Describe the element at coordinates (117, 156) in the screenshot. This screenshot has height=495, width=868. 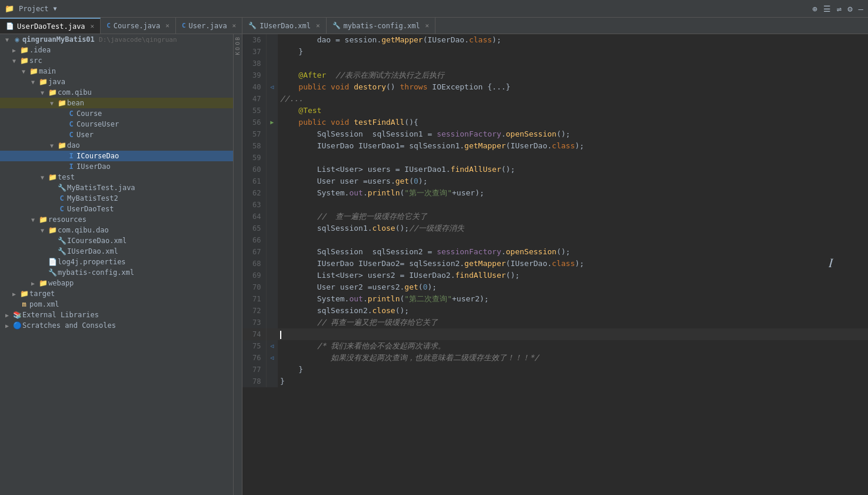
I see `tree-item-icourse: I ICourseDao` at that location.